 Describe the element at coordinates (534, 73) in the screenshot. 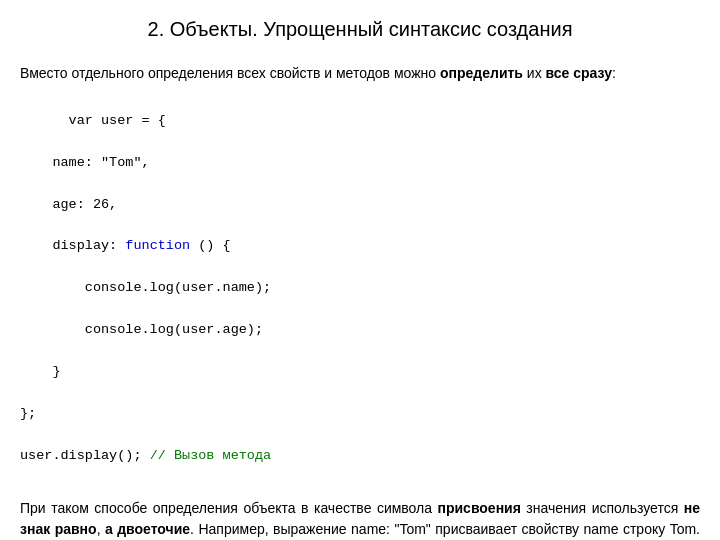

I see `intro-after-bold1: их` at that location.